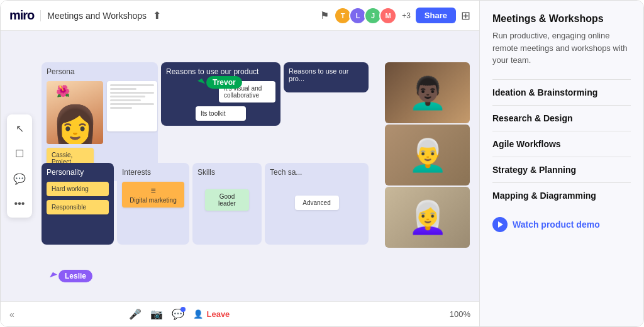 Image resolution: width=644 pixels, height=327 pixels. I want to click on sticky-tool: ☐, so click(19, 153).